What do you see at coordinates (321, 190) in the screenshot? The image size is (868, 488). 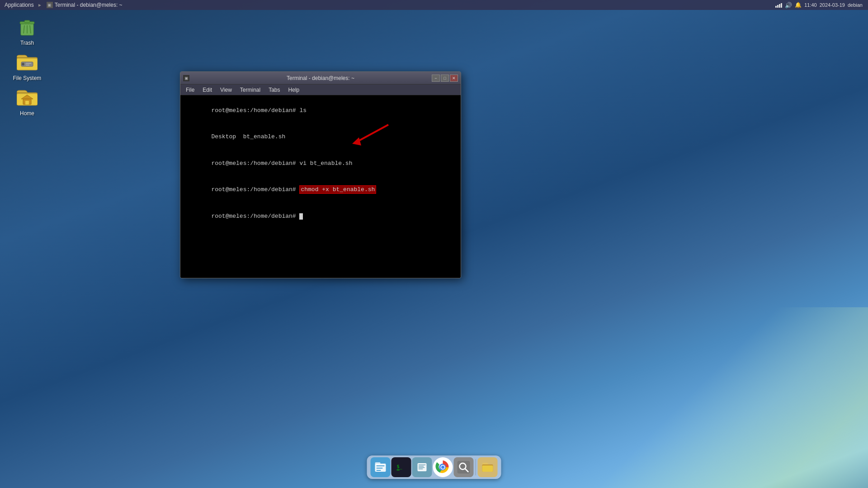 I see `terminal-line-4: root@meles:/home/debian# chmod +x bt_ena…` at bounding box center [321, 190].